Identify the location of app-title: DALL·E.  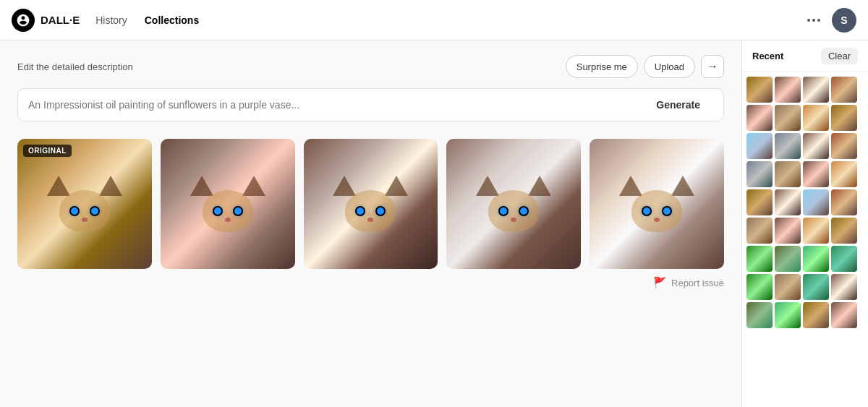
(60, 20).